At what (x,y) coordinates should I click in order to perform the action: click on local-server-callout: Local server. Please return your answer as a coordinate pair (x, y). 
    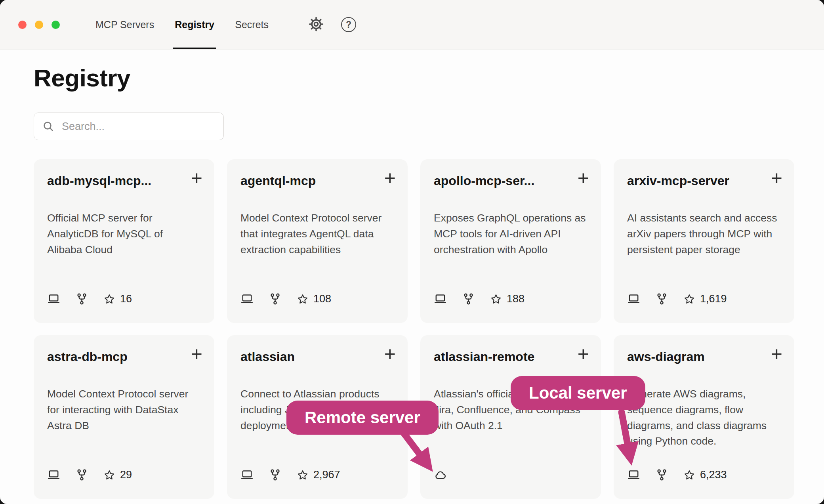
    Looking at the image, I should click on (578, 393).